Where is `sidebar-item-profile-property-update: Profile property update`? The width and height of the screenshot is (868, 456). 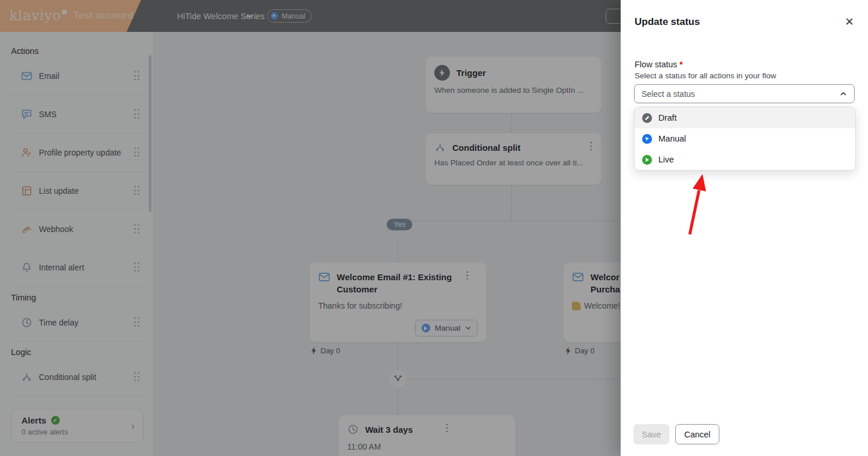 sidebar-item-profile-property-update: Profile property update is located at coordinates (77, 153).